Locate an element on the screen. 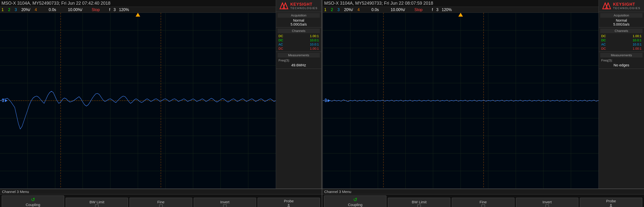  ch2-scale-2: 2 is located at coordinates (332, 10).